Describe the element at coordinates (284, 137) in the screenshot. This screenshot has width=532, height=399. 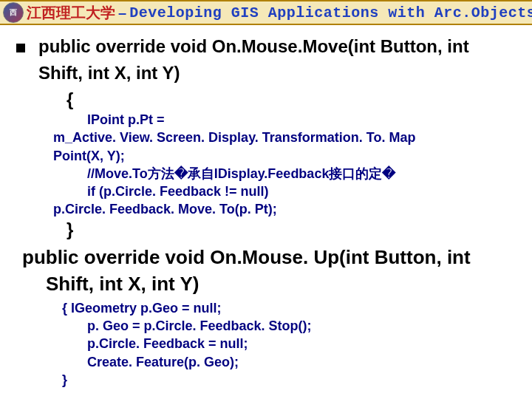
I see `method1-stmt1b: m_Active. View. Screen. Display. Transfo…` at that location.